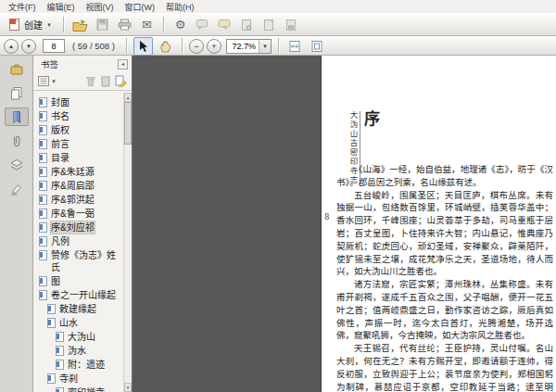 The width and height of the screenshot is (556, 392). What do you see at coordinates (54, 46) in the screenshot?
I see `page-number-input` at bounding box center [54, 46].